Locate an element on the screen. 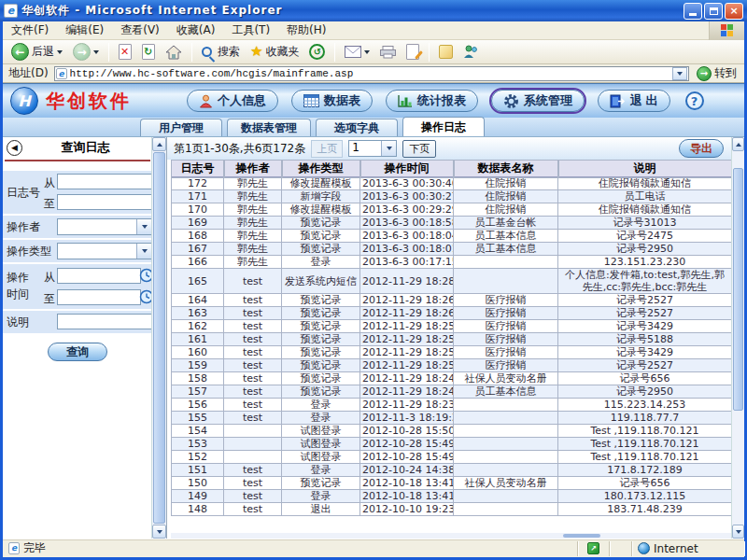 The width and height of the screenshot is (747, 560). nav-button-table: 数据表 is located at coordinates (332, 101).